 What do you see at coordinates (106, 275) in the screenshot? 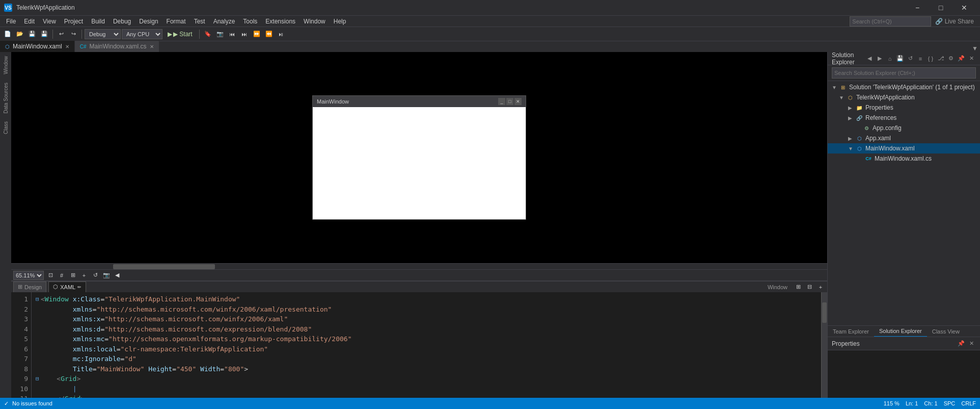
I see `zoom-capture-btn: 📷` at bounding box center [106, 275].